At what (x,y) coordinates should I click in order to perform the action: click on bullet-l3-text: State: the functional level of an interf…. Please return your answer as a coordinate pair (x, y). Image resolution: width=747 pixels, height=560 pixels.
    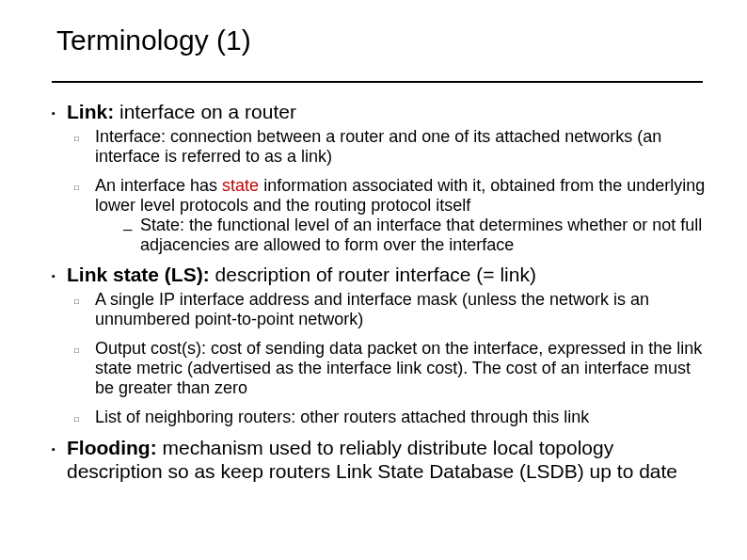
    Looking at the image, I should click on (425, 235).